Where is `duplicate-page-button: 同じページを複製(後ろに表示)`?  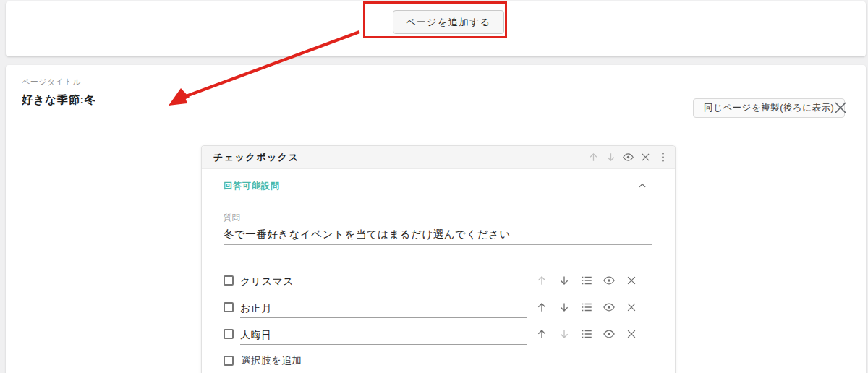 duplicate-page-button: 同じページを複製(後ろに表示) is located at coordinates (769, 108).